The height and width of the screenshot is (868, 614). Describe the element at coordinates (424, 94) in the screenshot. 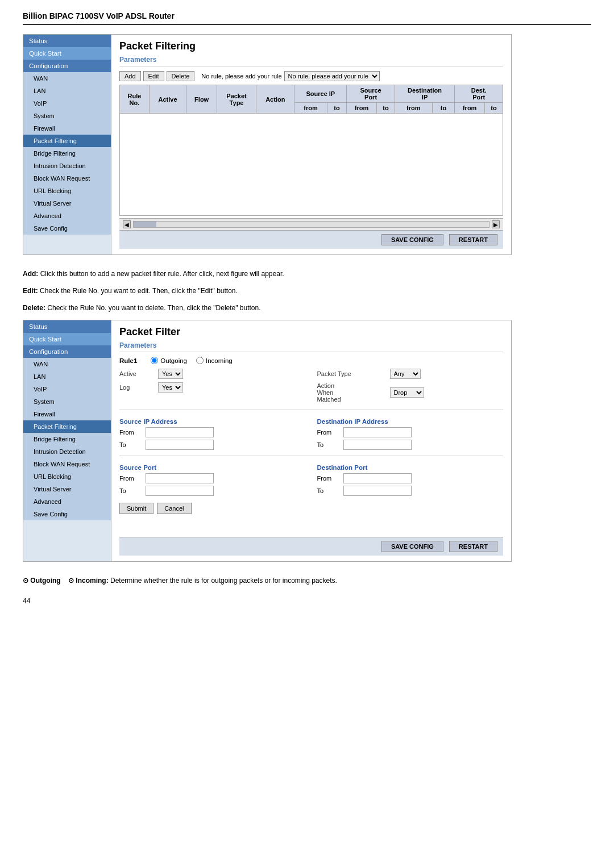

I see `th-destination-ip: DestinationIP` at that location.